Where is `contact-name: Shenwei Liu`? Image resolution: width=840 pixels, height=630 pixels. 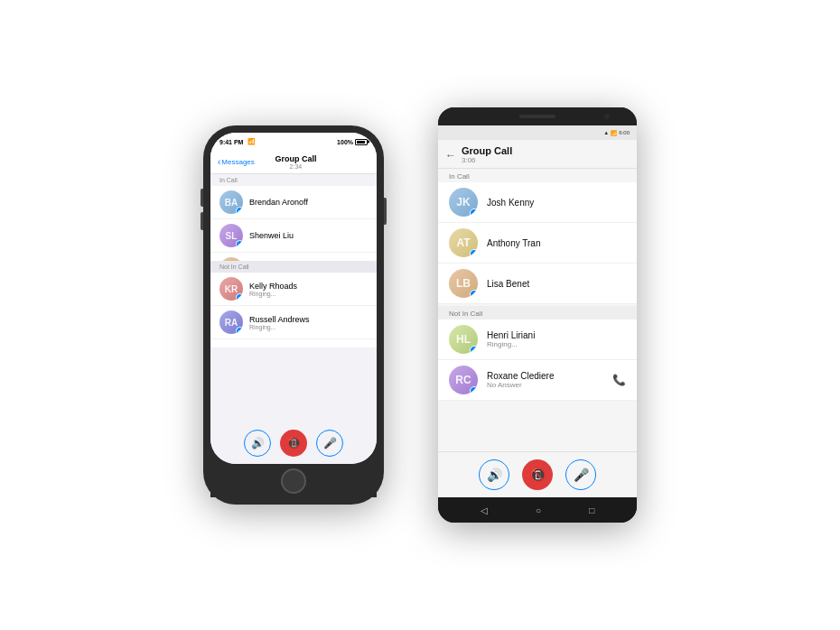
contact-name: Shenwei Liu is located at coordinates (271, 236).